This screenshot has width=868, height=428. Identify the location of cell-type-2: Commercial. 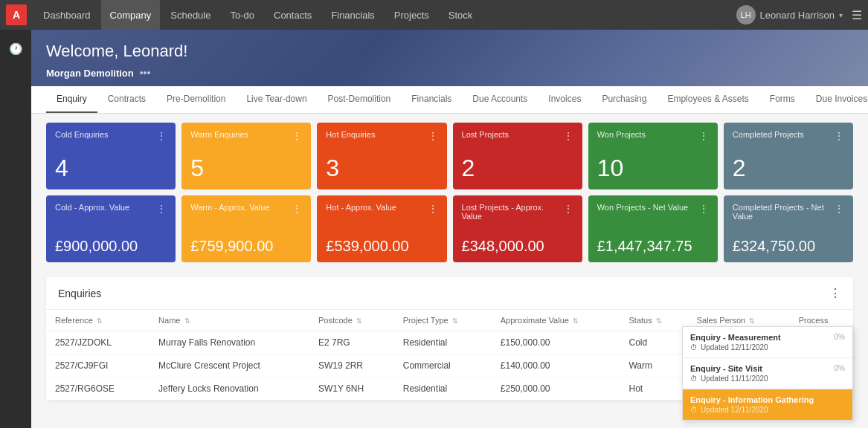
(443, 366).